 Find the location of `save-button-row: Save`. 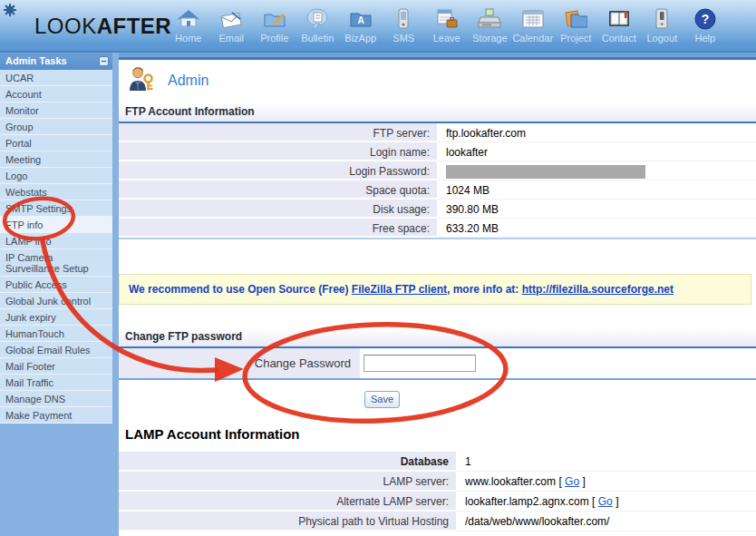

save-button-row: Save is located at coordinates (437, 399).